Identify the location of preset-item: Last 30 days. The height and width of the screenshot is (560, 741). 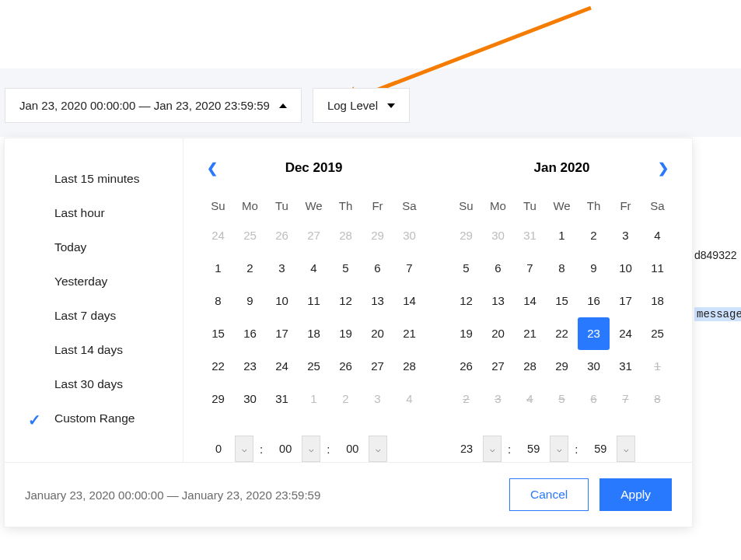
(93, 384).